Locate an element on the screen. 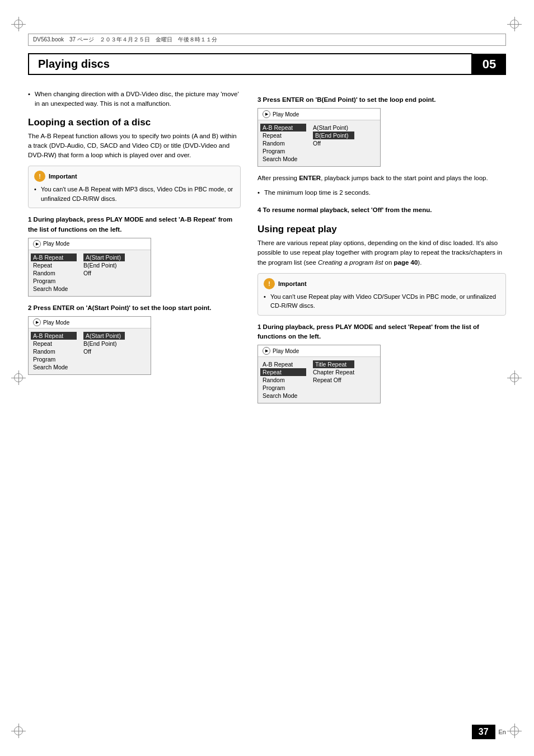 The image size is (534, 756). menu-repeat-4: Repeat is located at coordinates (283, 372).